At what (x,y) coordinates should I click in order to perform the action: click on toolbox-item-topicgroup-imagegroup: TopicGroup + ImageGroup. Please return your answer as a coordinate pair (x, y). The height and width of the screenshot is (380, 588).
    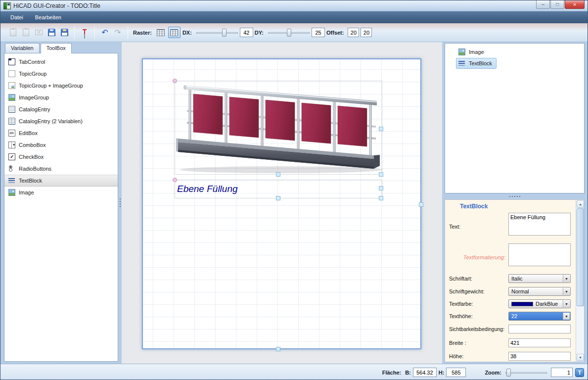
    Looking at the image, I should click on (61, 86).